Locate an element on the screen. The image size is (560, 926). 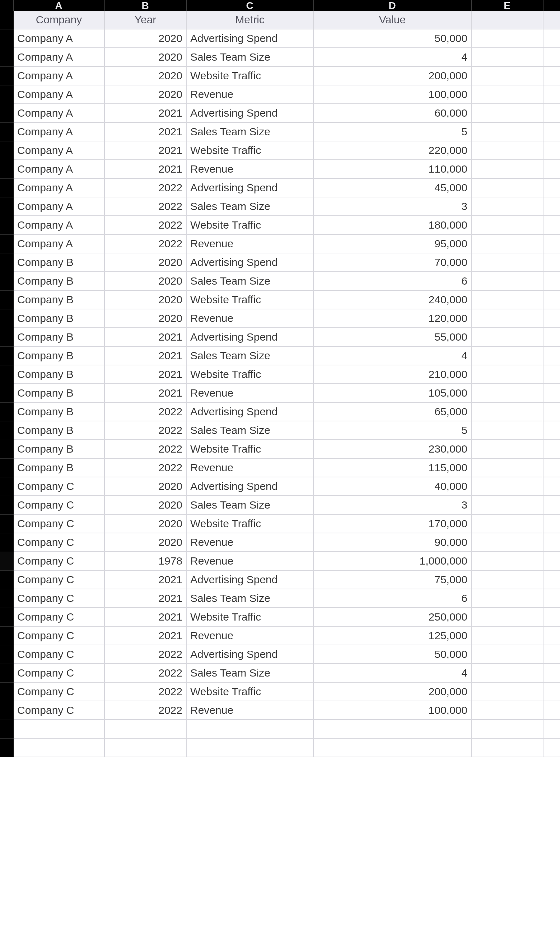
cell-value: 3 is located at coordinates (393, 207).